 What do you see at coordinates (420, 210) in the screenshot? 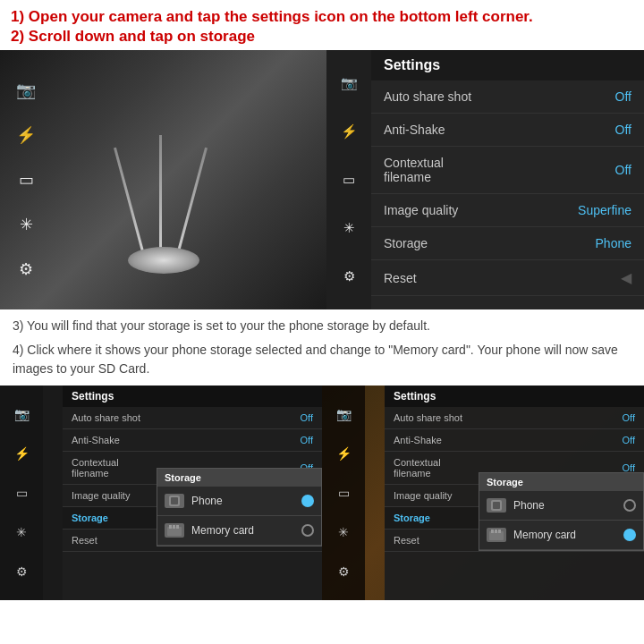
I see `settings-label-image-quality: Image quality` at bounding box center [420, 210].